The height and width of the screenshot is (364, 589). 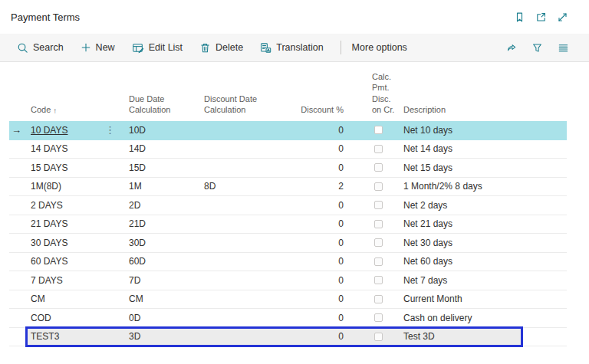 What do you see at coordinates (482, 110) in the screenshot?
I see `column-header-description: Description` at bounding box center [482, 110].